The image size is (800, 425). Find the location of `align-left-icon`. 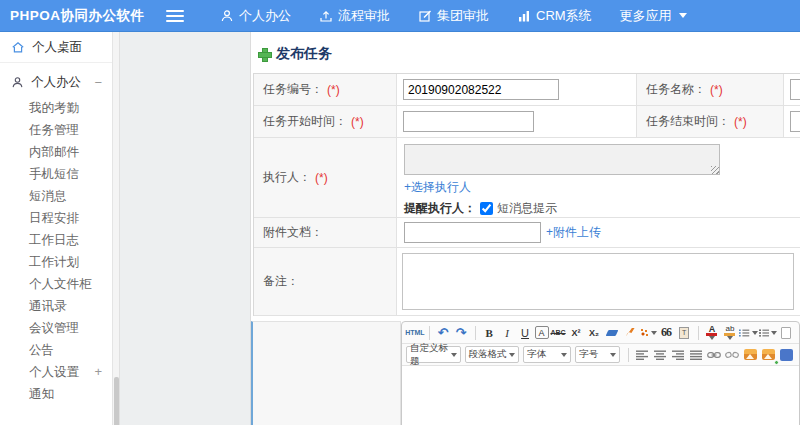

align-left-icon is located at coordinates (642, 354).